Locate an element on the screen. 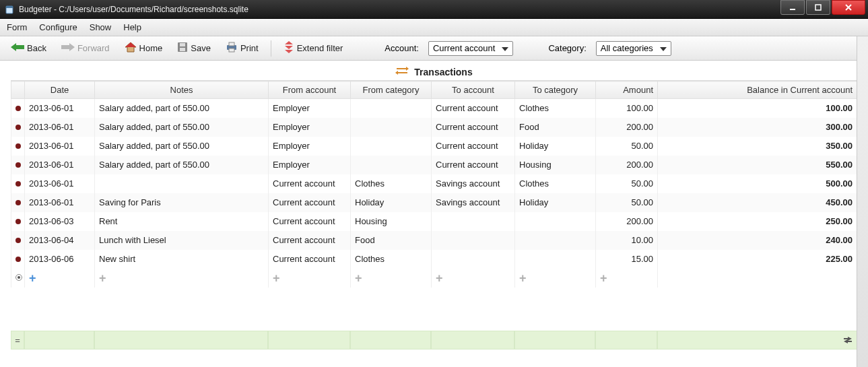 The height and width of the screenshot is (367, 868). menu-show: Show is located at coordinates (101, 27).